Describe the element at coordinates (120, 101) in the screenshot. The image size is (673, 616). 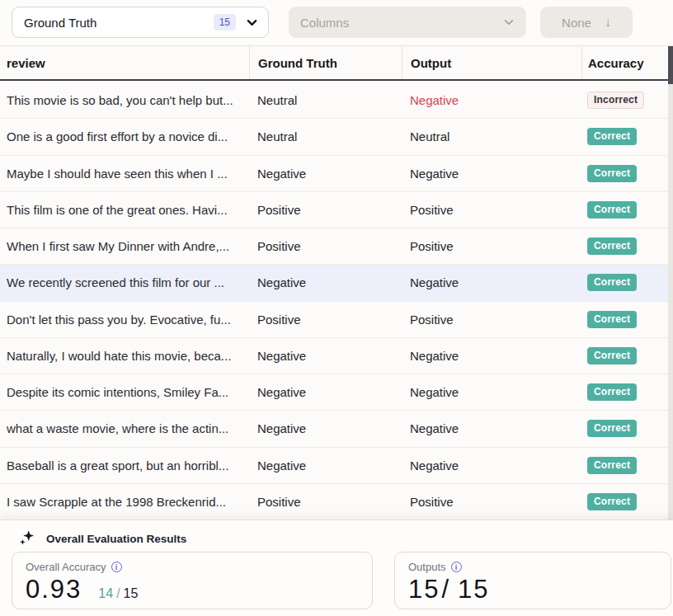
I see `review-cell-text: This movie is so bad, you can't help but…` at that location.